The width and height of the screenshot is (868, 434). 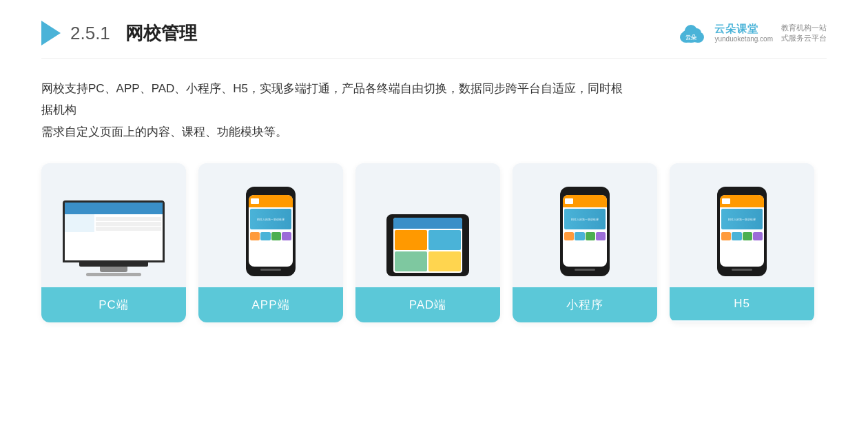 I want to click on h5-home-bar, so click(x=742, y=270).